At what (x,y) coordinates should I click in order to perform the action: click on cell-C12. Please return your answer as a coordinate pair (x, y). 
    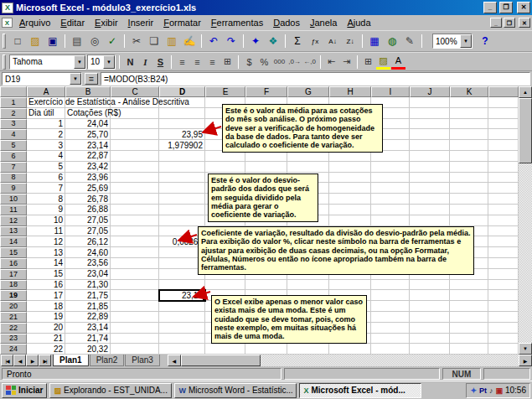
    Looking at the image, I should click on (135, 221).